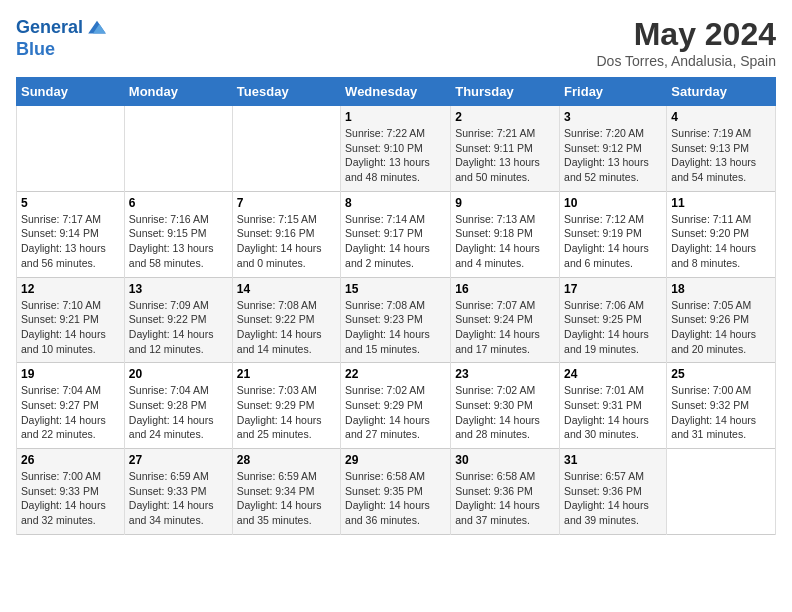 This screenshot has height=612, width=792. I want to click on day-number: 13, so click(178, 289).